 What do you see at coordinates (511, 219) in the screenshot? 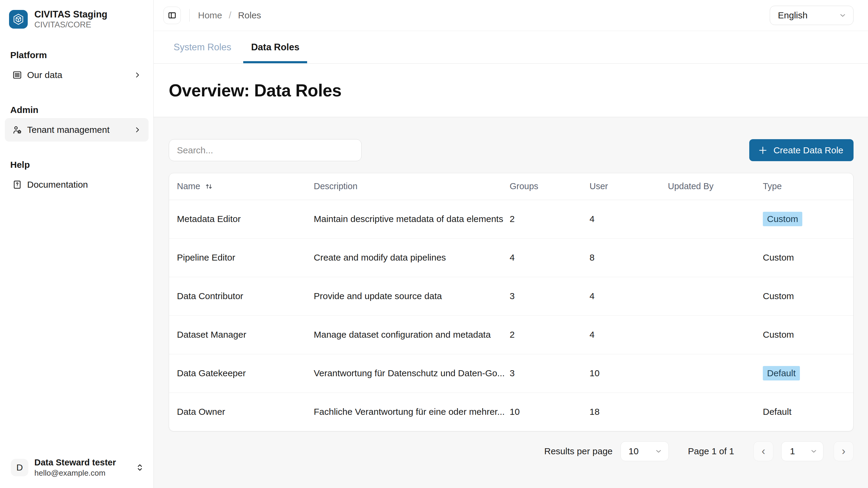
I see `table-row: Metadata Editor Maintain descriptive met…` at bounding box center [511, 219].